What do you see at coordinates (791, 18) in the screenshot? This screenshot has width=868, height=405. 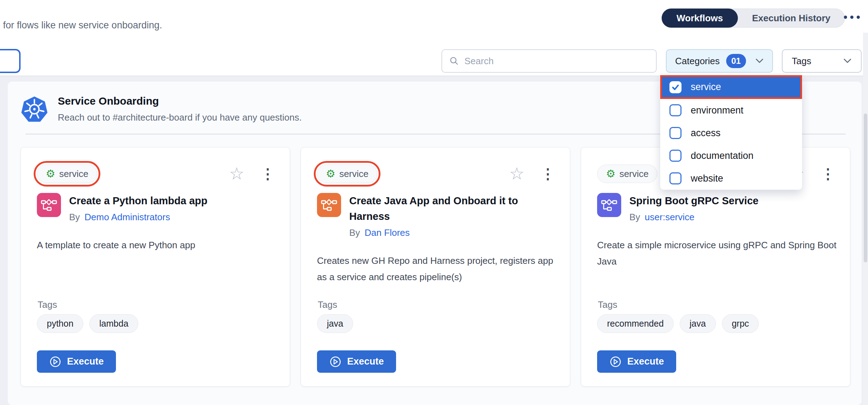 I see `tab-execution-history: Execution History` at bounding box center [791, 18].